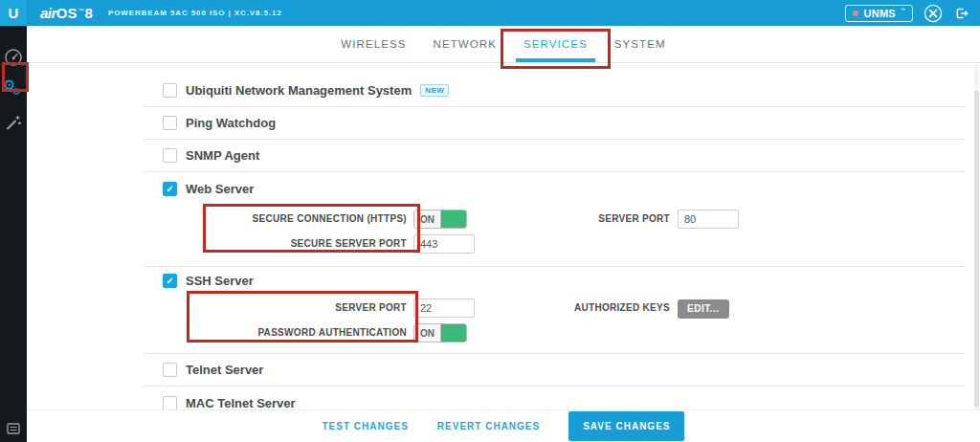  Describe the element at coordinates (13, 57) in the screenshot. I see `sidebar-item-dashboard` at that location.